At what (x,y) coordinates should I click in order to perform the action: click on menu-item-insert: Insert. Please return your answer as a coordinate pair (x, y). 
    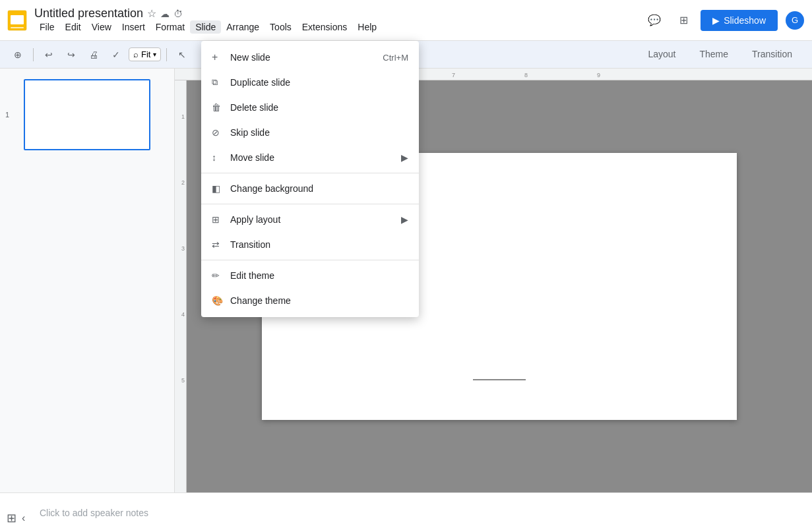
    Looking at the image, I should click on (133, 27).